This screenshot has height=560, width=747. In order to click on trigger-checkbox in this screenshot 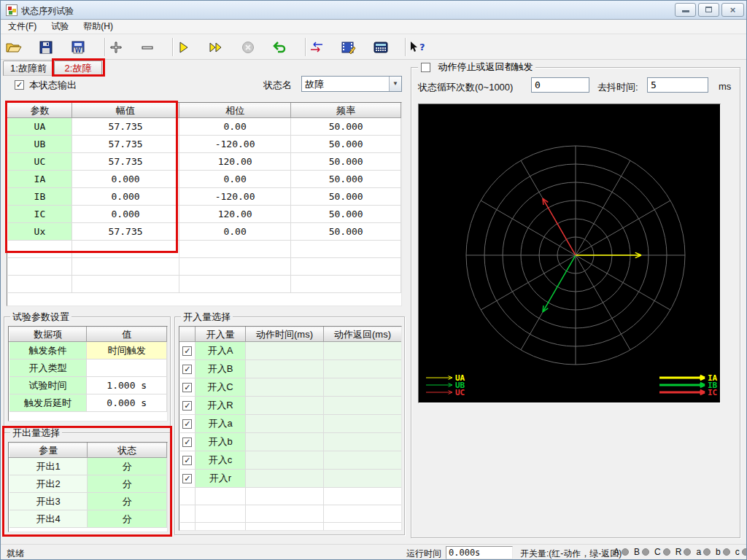, I will do `click(426, 67)`.